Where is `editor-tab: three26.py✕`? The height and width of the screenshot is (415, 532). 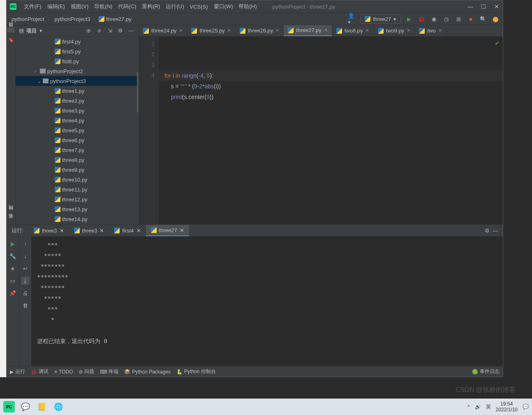 editor-tab: three26.py✕ is located at coordinates (260, 30).